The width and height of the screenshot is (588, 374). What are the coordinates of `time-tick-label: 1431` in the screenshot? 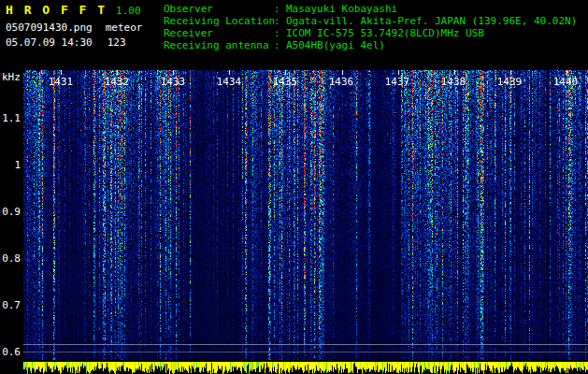 It's located at (61, 82).